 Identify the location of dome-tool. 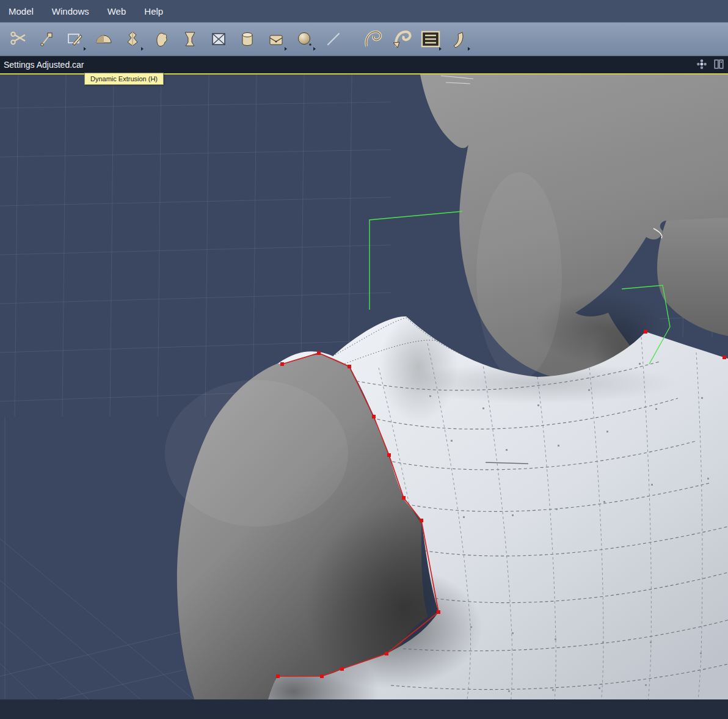
(104, 39).